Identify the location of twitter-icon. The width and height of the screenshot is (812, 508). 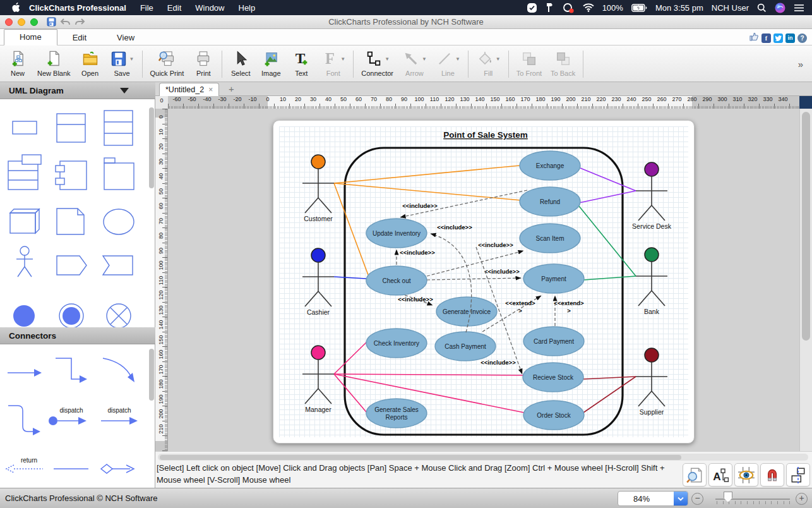
(778, 38).